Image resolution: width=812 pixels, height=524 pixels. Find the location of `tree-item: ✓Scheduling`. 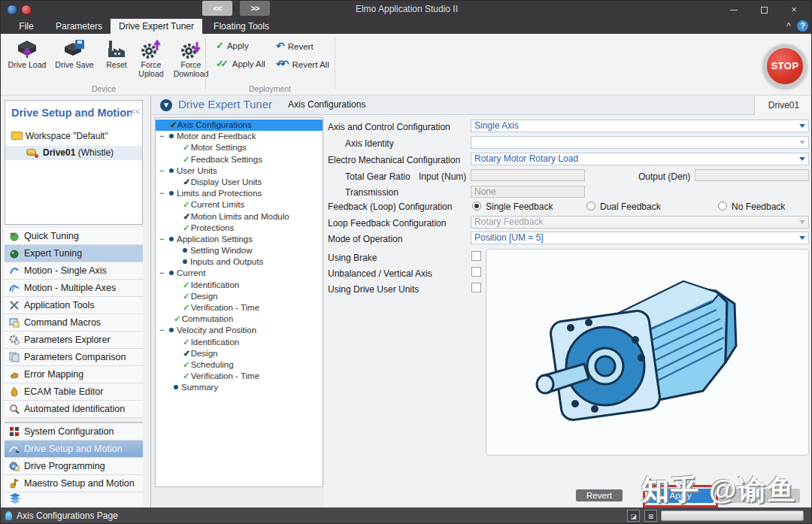

tree-item: ✓Scheduling is located at coordinates (239, 365).